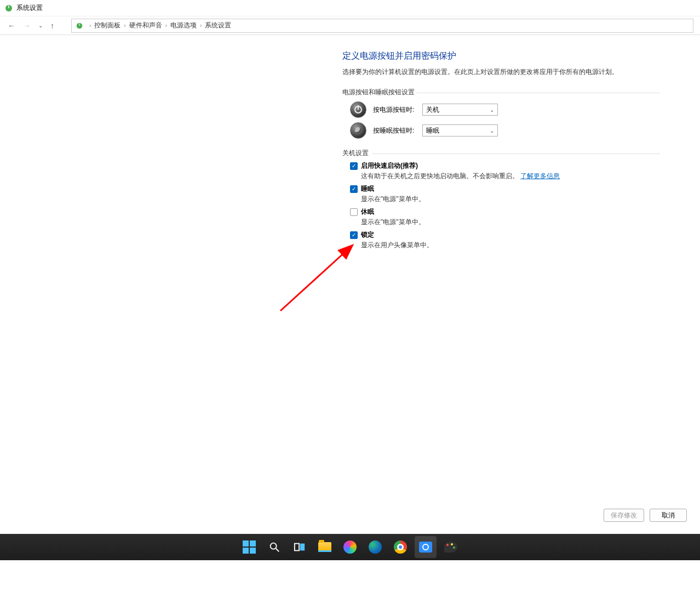  I want to click on fast-startup-title: 启用快速启动(推荐), so click(389, 166).